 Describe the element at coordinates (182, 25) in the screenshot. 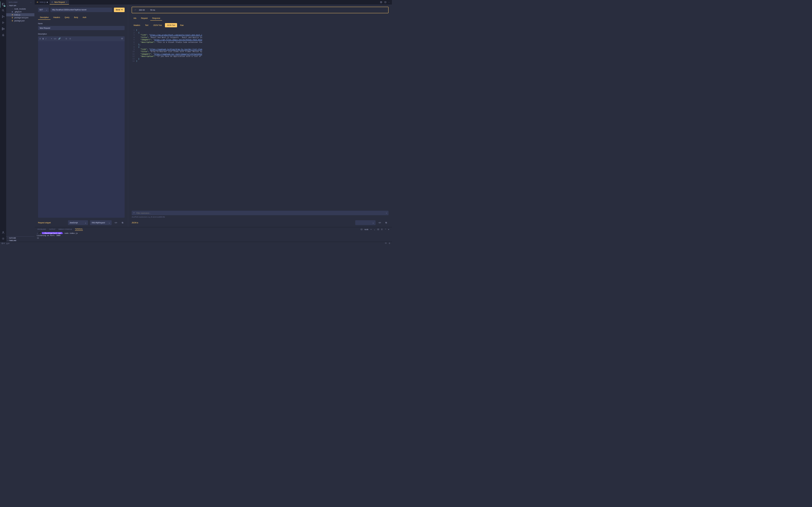

I see `fmt-raw: Raw` at that location.